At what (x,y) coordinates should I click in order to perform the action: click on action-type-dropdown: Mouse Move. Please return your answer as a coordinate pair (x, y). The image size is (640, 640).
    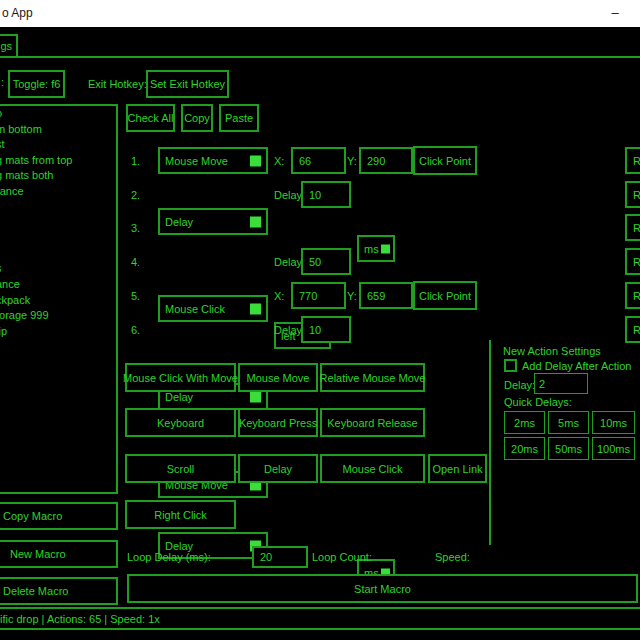
    Looking at the image, I should click on (213, 160).